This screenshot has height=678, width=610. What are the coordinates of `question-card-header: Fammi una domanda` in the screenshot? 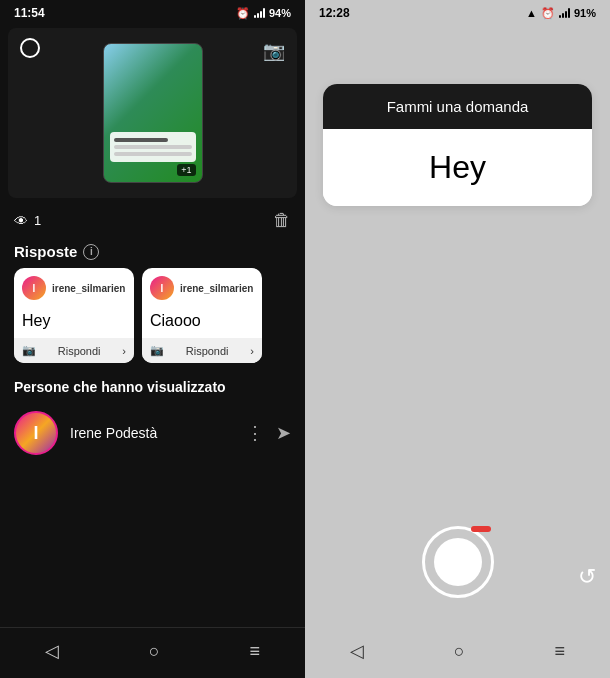 It's located at (458, 106).